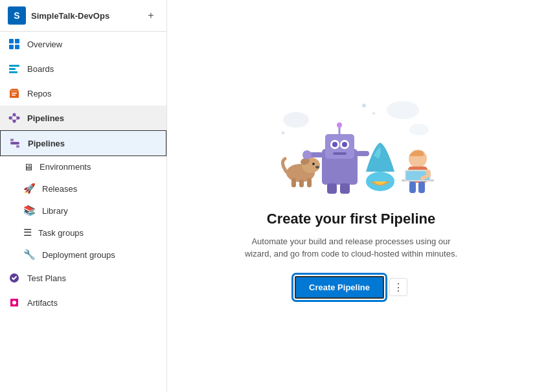  I want to click on sidebar-item-label-repos: Repos, so click(40, 93).